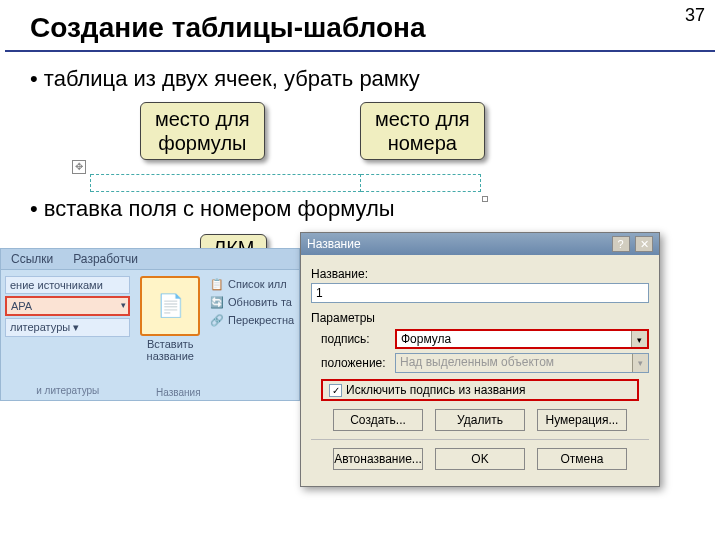 This screenshot has height=540, width=720. I want to click on autoname-button: Автоназвание..., so click(378, 459).